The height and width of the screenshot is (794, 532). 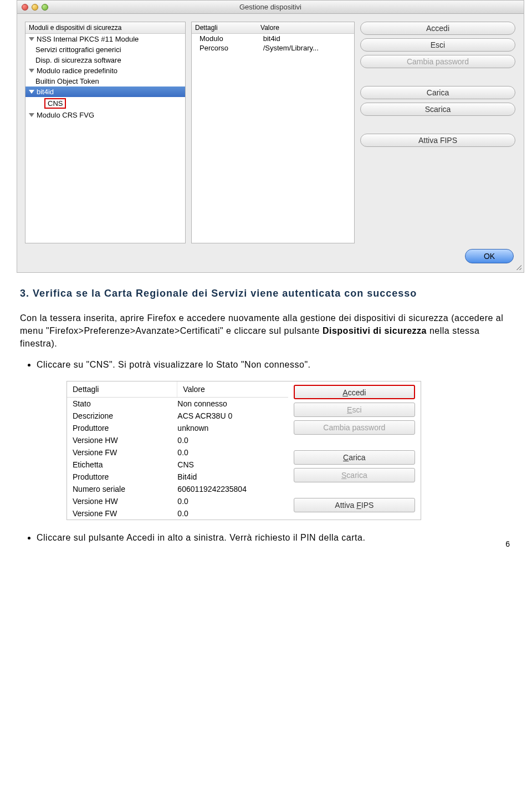 I want to click on tree-item-cns: CNS, so click(x=105, y=103).